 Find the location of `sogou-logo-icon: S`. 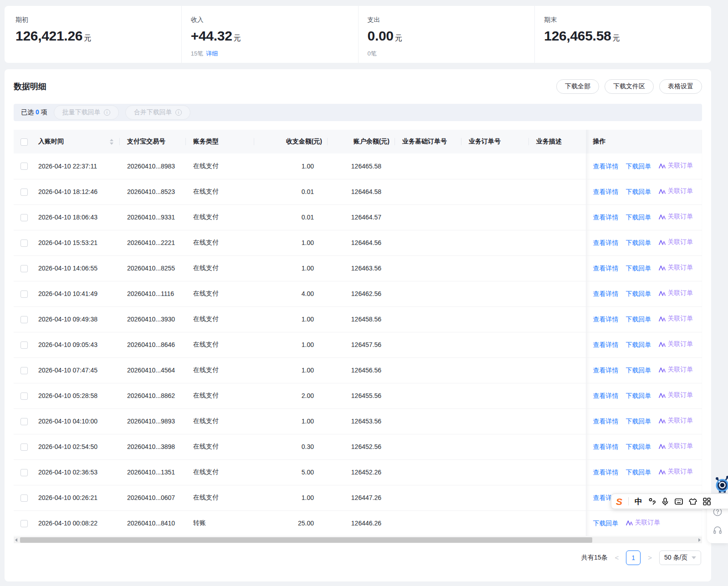

sogou-logo-icon: S is located at coordinates (619, 502).